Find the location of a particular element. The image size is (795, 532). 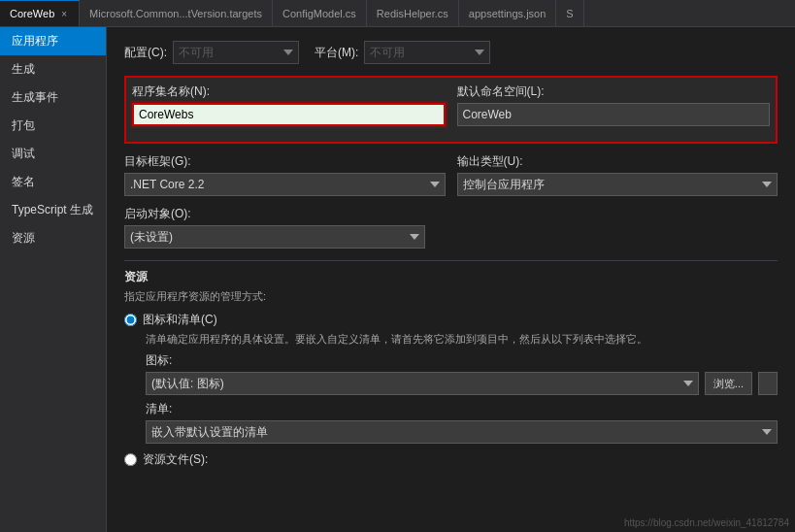

watermark: https://blog.csdn.net/weixin_41812784 is located at coordinates (707, 522).